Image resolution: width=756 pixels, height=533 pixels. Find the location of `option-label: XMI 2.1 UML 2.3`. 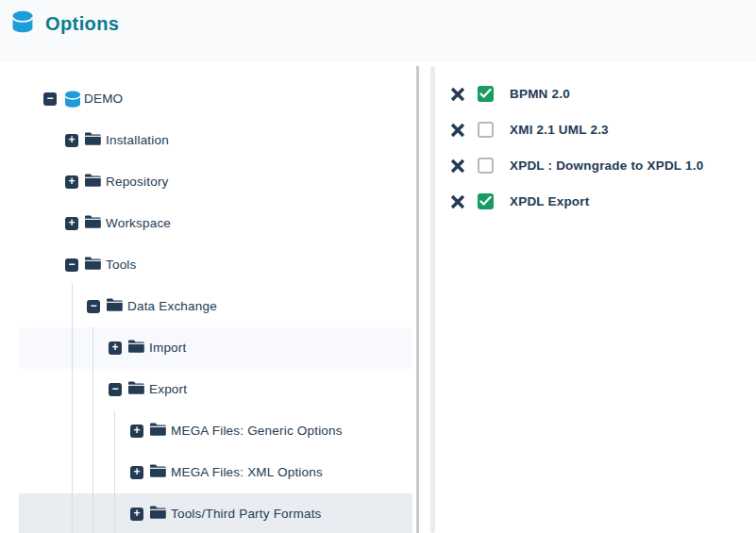

option-label: XMI 2.1 UML 2.3 is located at coordinates (559, 130).